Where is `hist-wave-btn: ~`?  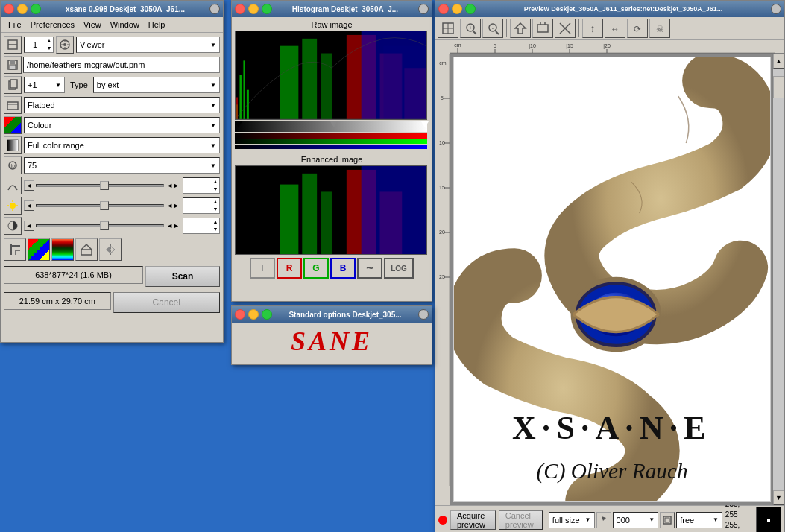
hist-wave-btn: ~ is located at coordinates (370, 268).